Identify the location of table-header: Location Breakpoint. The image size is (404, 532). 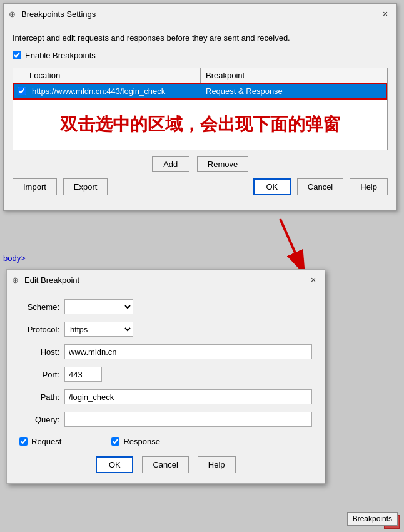
(200, 76).